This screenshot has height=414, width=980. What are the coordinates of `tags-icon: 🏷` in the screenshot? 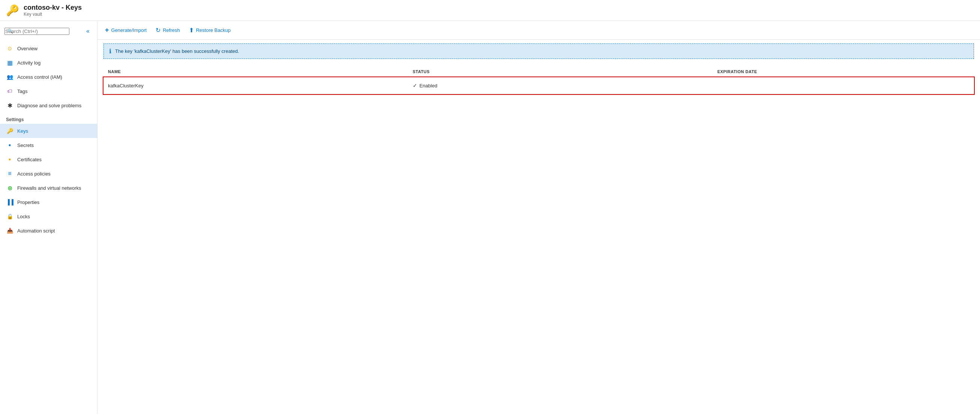 It's located at (10, 91).